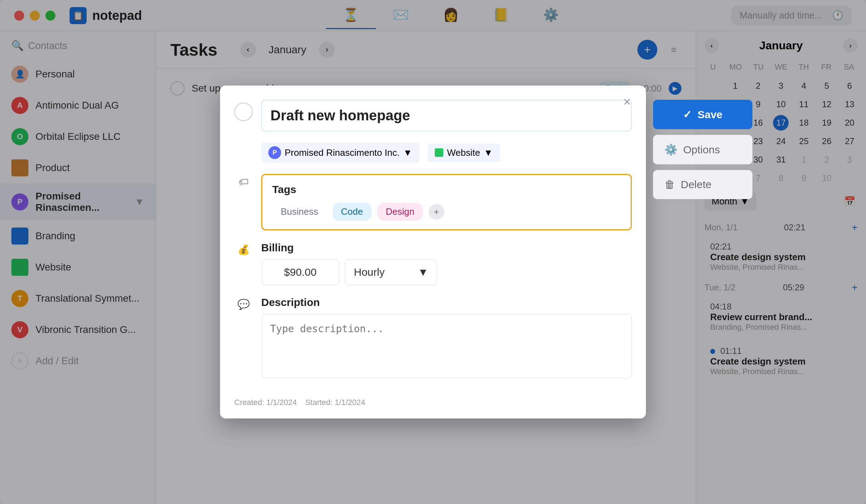 This screenshot has width=866, height=504. I want to click on tags-row: 🏷 Tags Business Code Design +, so click(433, 202).